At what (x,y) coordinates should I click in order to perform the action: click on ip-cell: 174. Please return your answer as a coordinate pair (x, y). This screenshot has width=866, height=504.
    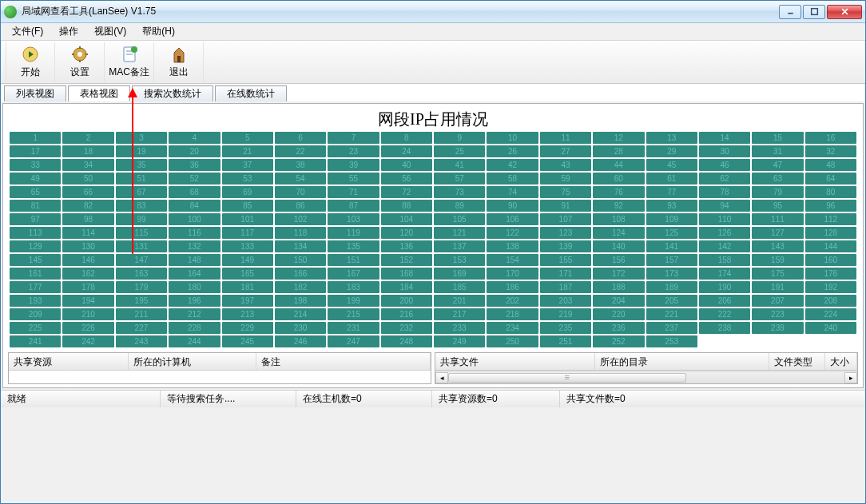
    Looking at the image, I should click on (725, 273).